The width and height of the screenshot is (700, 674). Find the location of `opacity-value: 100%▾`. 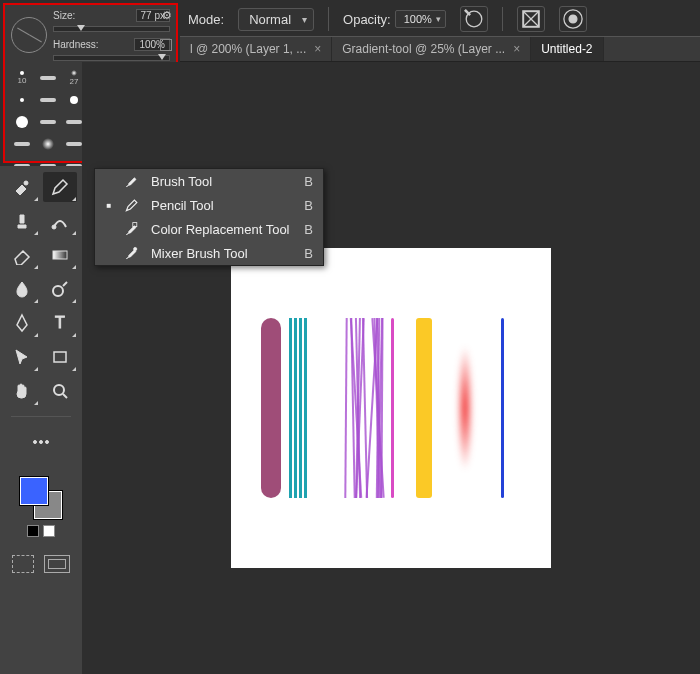

opacity-value: 100%▾ is located at coordinates (420, 19).